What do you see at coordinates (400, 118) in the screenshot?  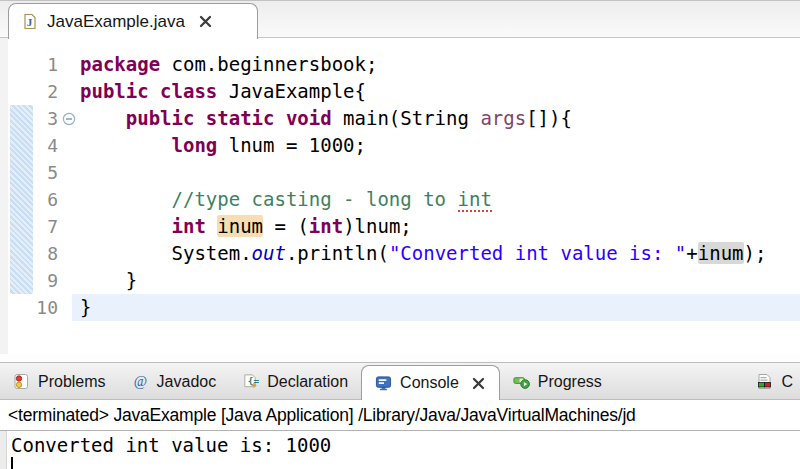 I see `code-line-3: 3 public static void main(String args[])…` at bounding box center [400, 118].